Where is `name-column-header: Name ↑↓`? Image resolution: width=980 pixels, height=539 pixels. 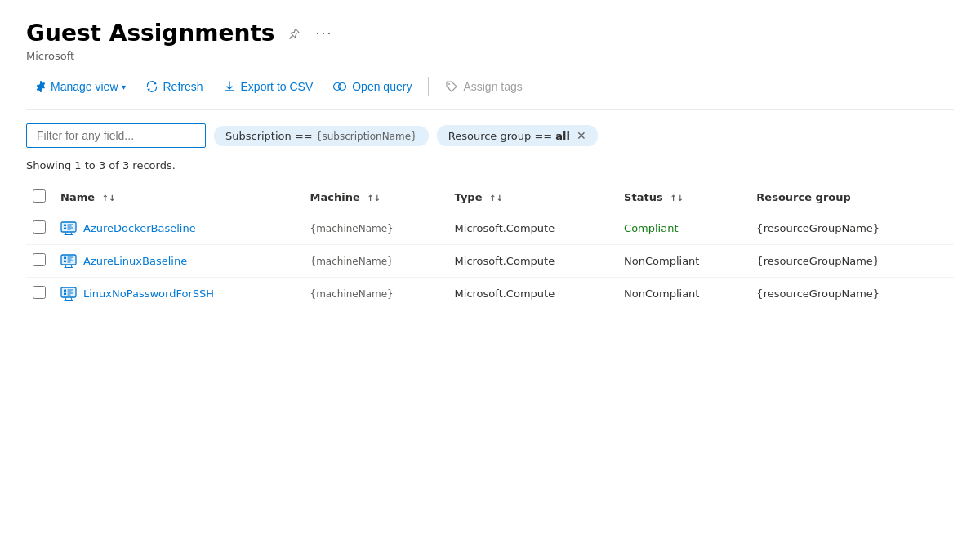
name-column-header: Name ↑↓ is located at coordinates (179, 198).